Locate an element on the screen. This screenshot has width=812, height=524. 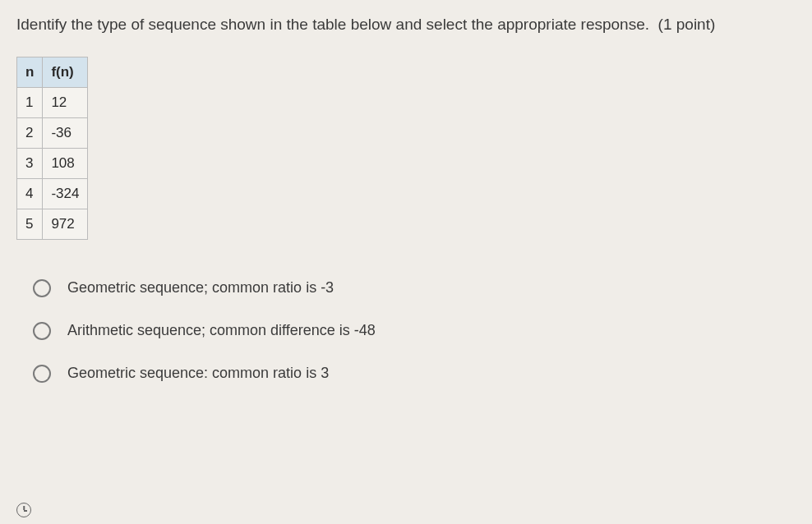
question-prompt: Identify the type of sequence shown in t… is located at coordinates (406, 25).